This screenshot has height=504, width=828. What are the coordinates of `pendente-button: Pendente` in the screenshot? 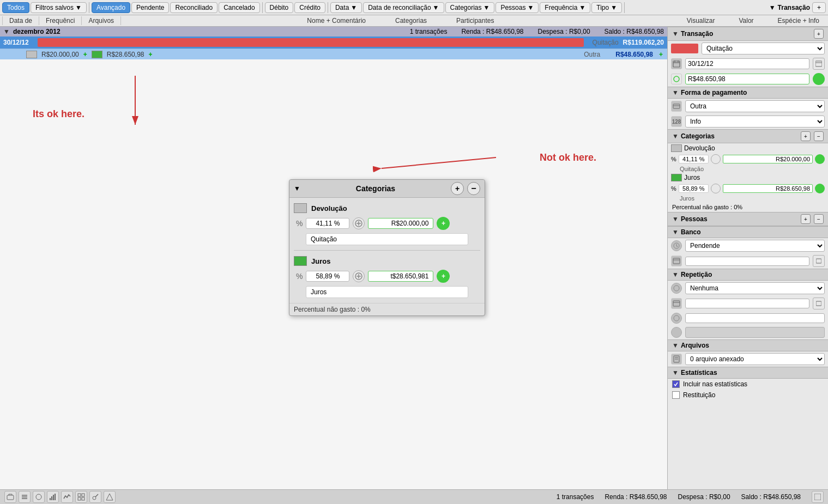 It's located at (150, 8).